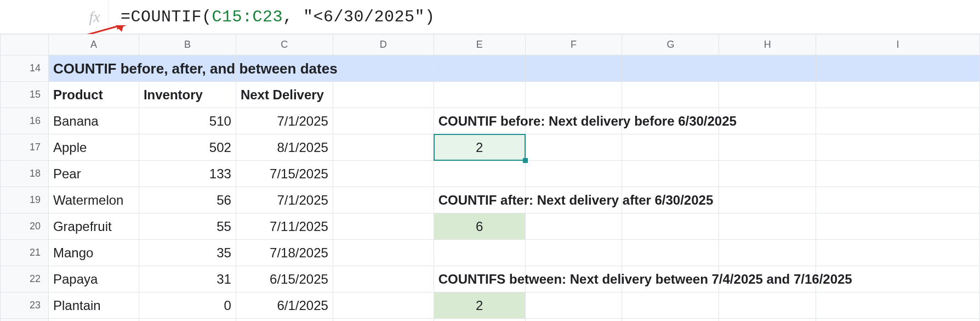 Image resolution: width=980 pixels, height=321 pixels. Describe the element at coordinates (479, 45) in the screenshot. I see `col-header-E: E` at that location.